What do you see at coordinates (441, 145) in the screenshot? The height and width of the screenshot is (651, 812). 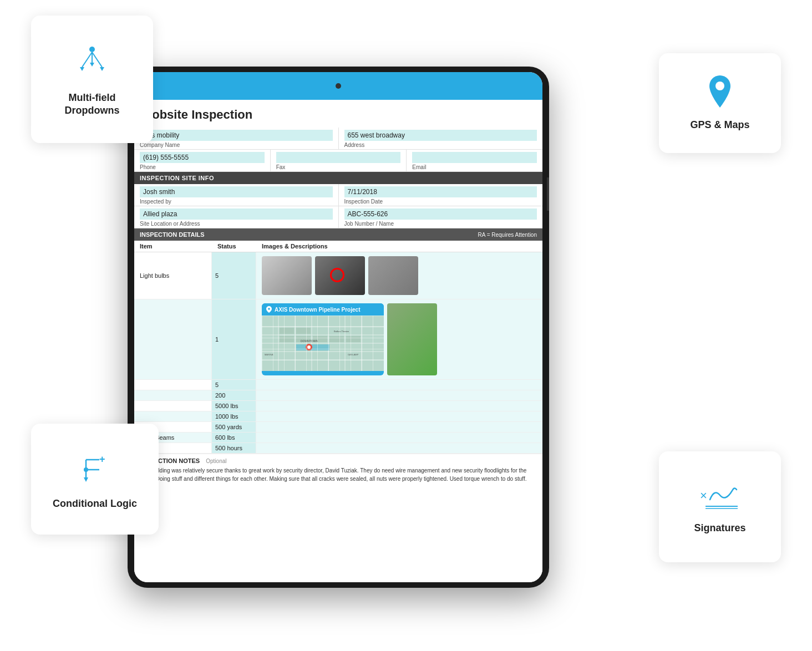 I see `address-label: Address` at bounding box center [441, 145].